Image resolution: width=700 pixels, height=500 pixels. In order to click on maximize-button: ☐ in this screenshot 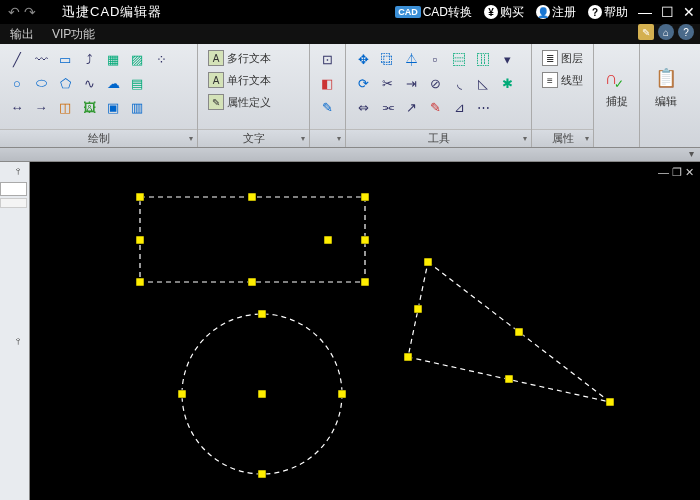, I will do `click(667, 12)`.